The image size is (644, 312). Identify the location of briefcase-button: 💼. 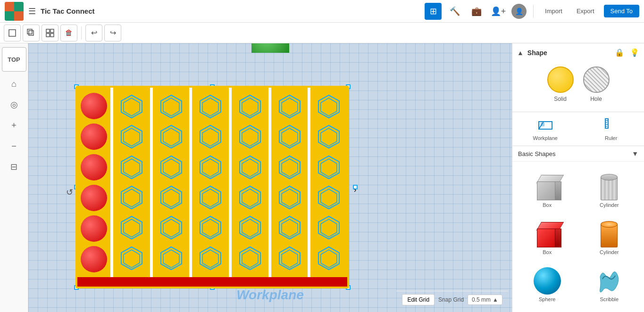
(477, 11).